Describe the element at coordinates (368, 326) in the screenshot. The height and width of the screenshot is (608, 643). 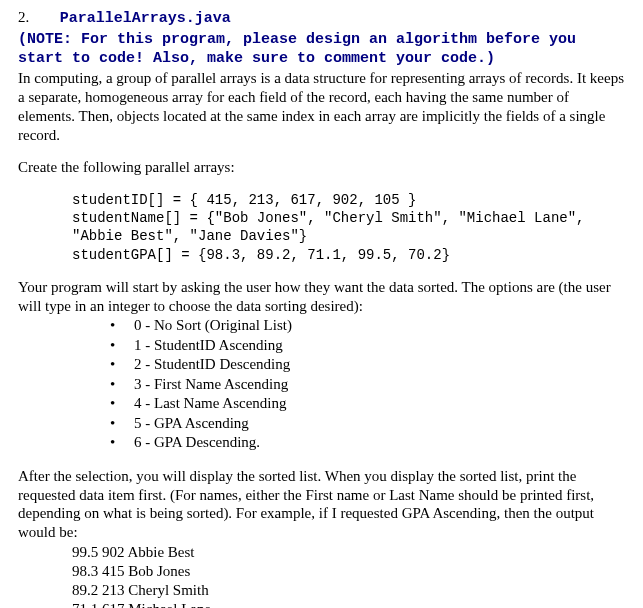
I see `list-item: 0 - No Sort (Original List)` at that location.